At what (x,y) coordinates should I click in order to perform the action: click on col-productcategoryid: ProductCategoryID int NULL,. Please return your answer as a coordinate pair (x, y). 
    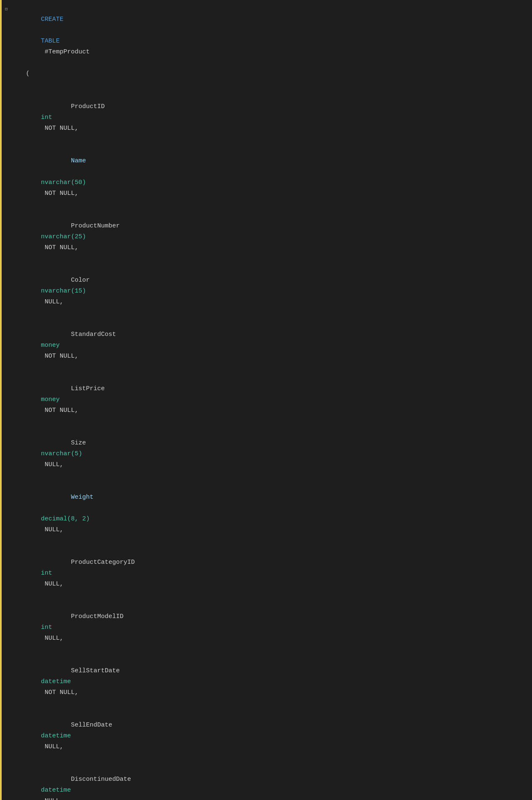
    Looking at the image, I should click on (267, 573).